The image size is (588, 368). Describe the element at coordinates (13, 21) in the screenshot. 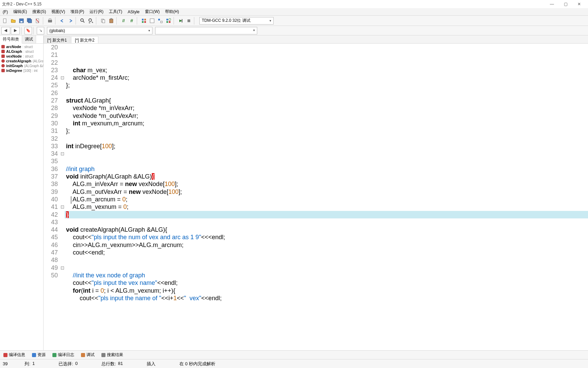

I see `open-button` at that location.